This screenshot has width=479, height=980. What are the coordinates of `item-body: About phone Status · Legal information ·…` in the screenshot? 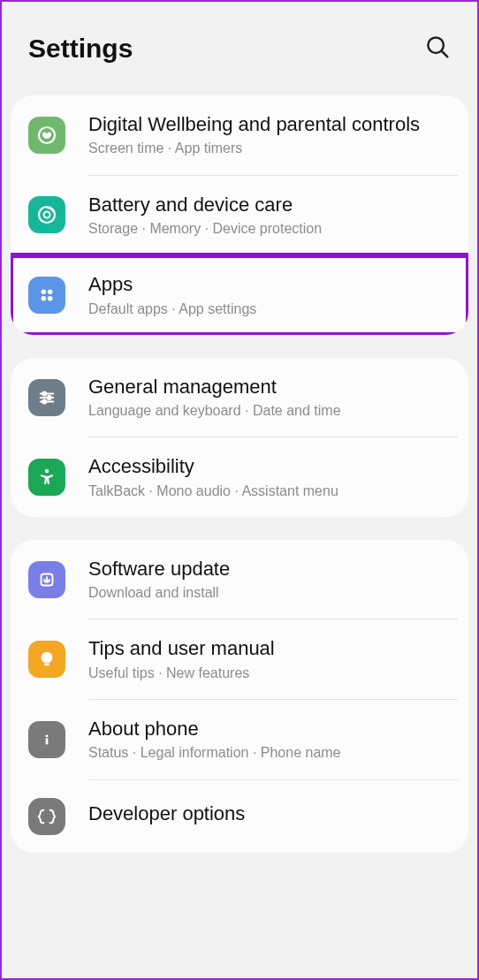 It's located at (270, 740).